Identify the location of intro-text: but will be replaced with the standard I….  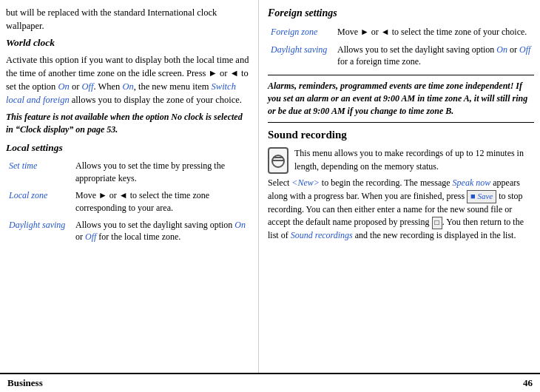
(127, 19).